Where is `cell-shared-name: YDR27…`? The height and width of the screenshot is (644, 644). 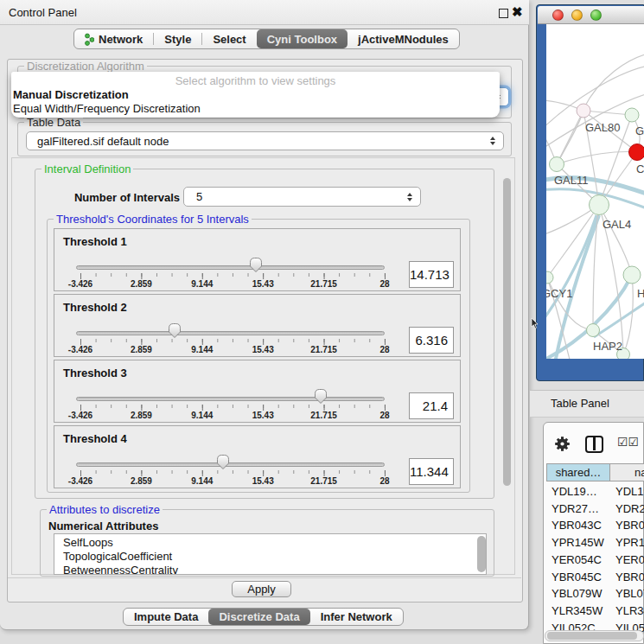
cell-shared-name: YDR27… is located at coordinates (576, 508).